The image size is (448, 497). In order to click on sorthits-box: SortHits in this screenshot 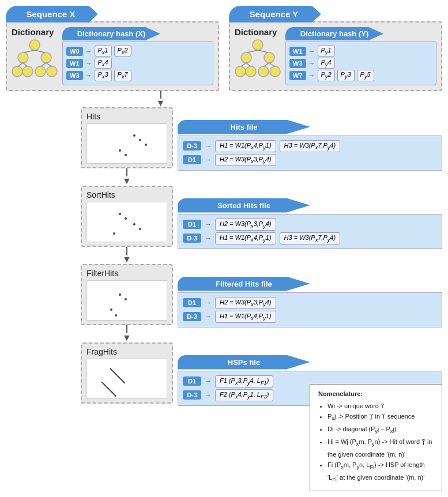, I will do `click(127, 216)`.